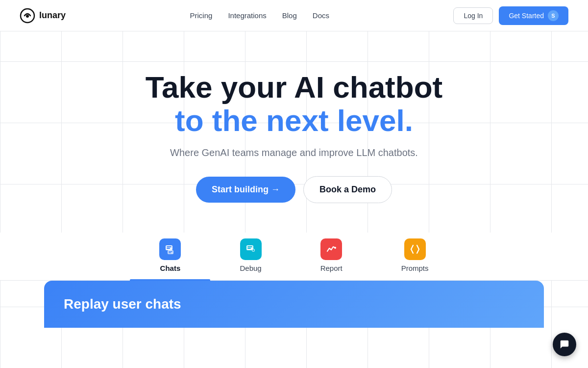  What do you see at coordinates (553, 16) in the screenshot?
I see `user-avatar-badge: S` at bounding box center [553, 16].